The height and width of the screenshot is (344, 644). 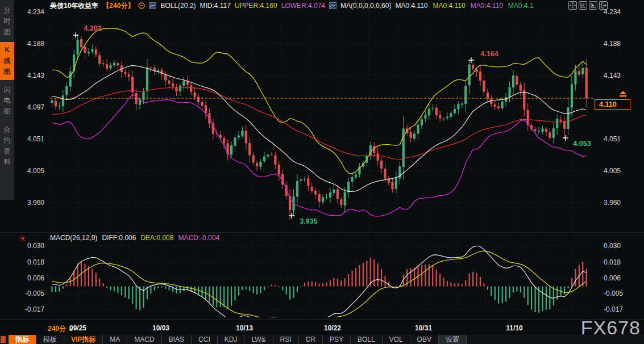 What do you see at coordinates (256, 6) in the screenshot?
I see `boll-upper-value: UPPER:4.160` at bounding box center [256, 6].